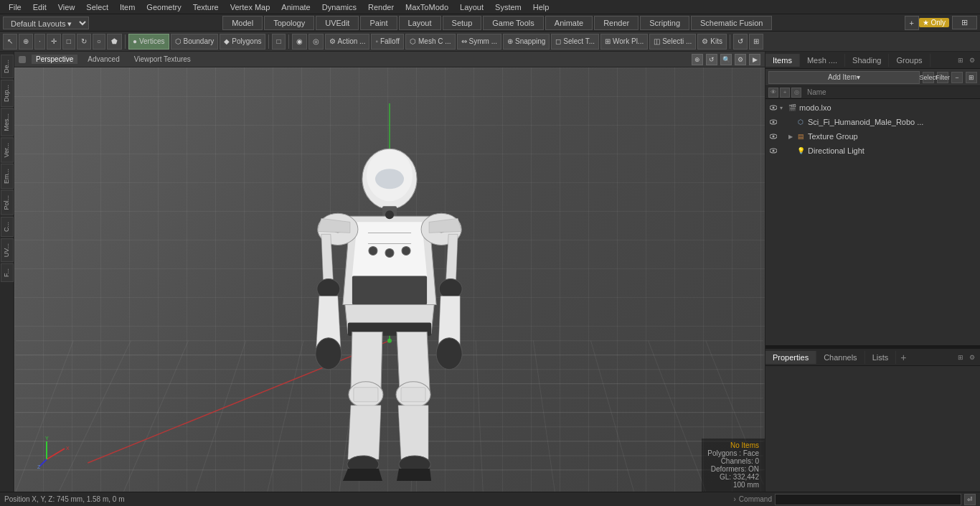  I want to click on tool-extra1: □, so click(278, 42).